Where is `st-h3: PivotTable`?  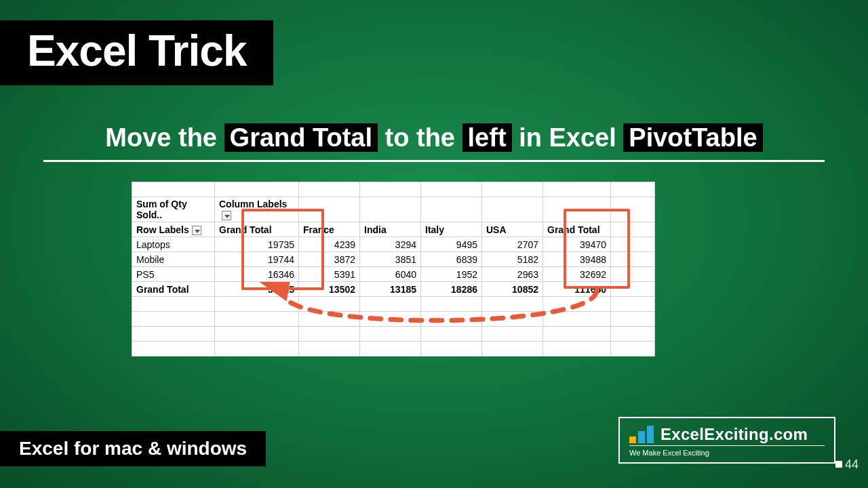 st-h3: PivotTable is located at coordinates (693, 138).